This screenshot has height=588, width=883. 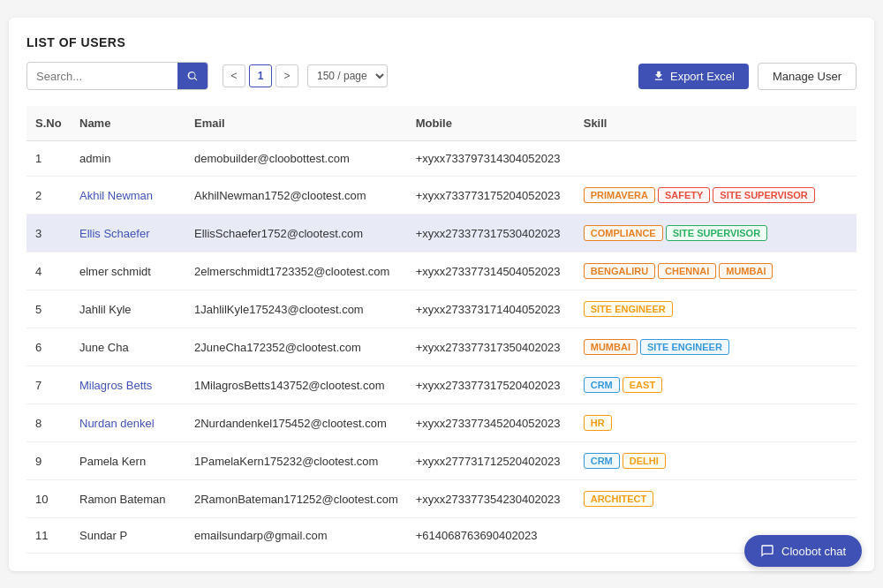 I want to click on cell-email: 2Nurdandenkel175452@clootest.com, so click(x=297, y=424).